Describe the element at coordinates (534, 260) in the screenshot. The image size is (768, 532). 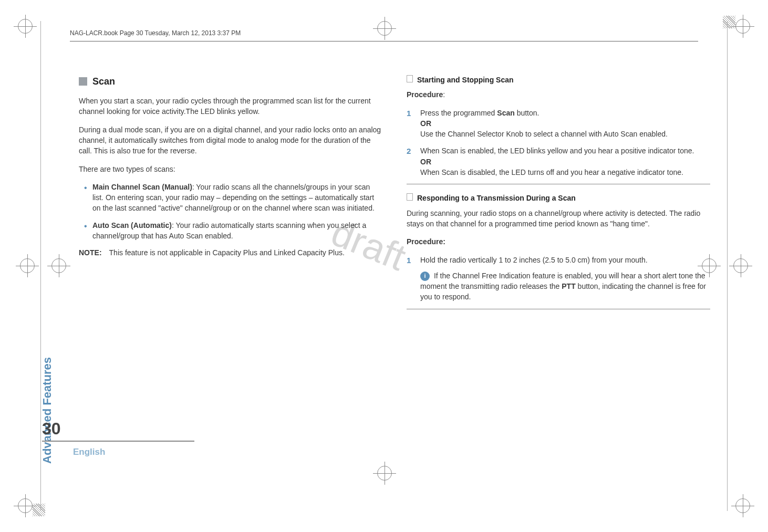
I see `step-text: Hold the radio vertically 1 to 2 inches …` at that location.